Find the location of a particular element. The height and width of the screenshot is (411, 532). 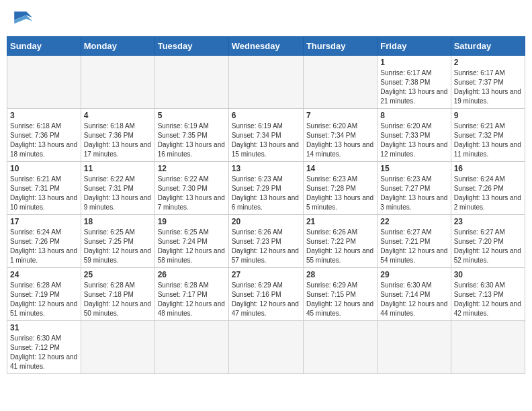

day-info: Sunrise: 6:20 AM Sunset: 7:34 PM Dayligh… is located at coordinates (340, 140).